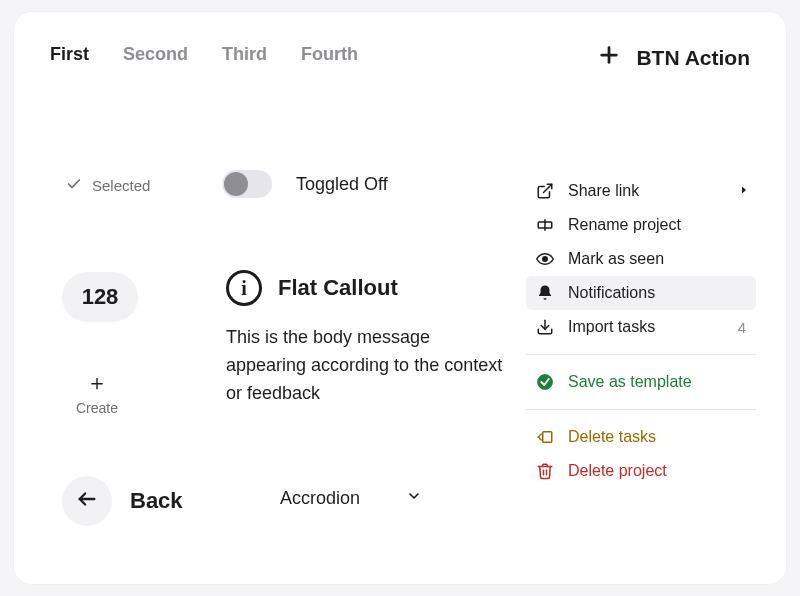 The height and width of the screenshot is (596, 800). Describe the element at coordinates (97, 383) in the screenshot. I see `plus-icon: ＋` at that location.